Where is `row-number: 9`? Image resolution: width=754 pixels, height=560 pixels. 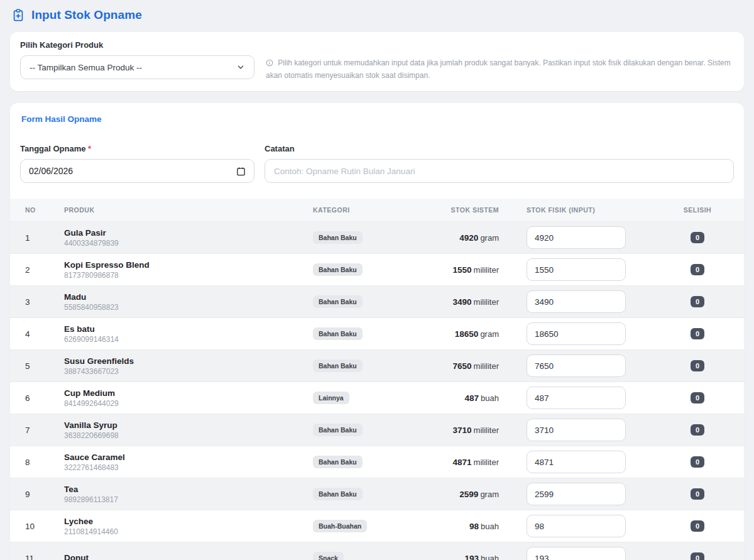
row-number: 9 is located at coordinates (37, 494).